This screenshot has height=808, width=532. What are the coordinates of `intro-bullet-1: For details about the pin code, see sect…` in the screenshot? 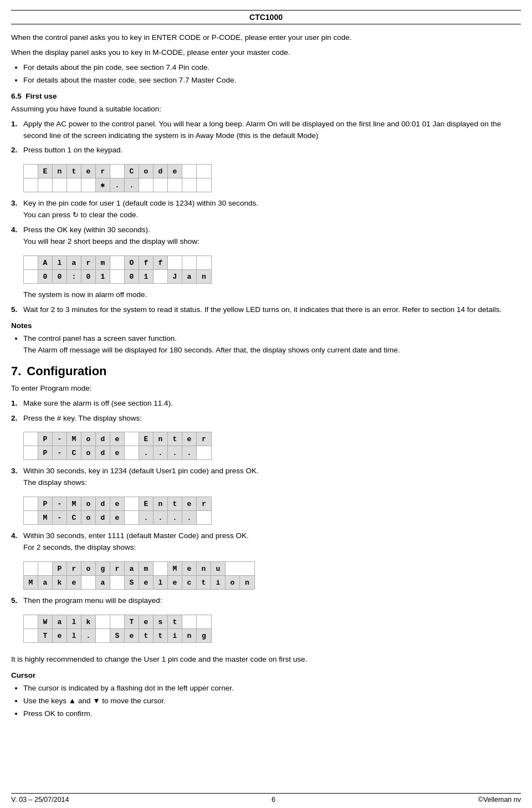 It's located at (272, 68).